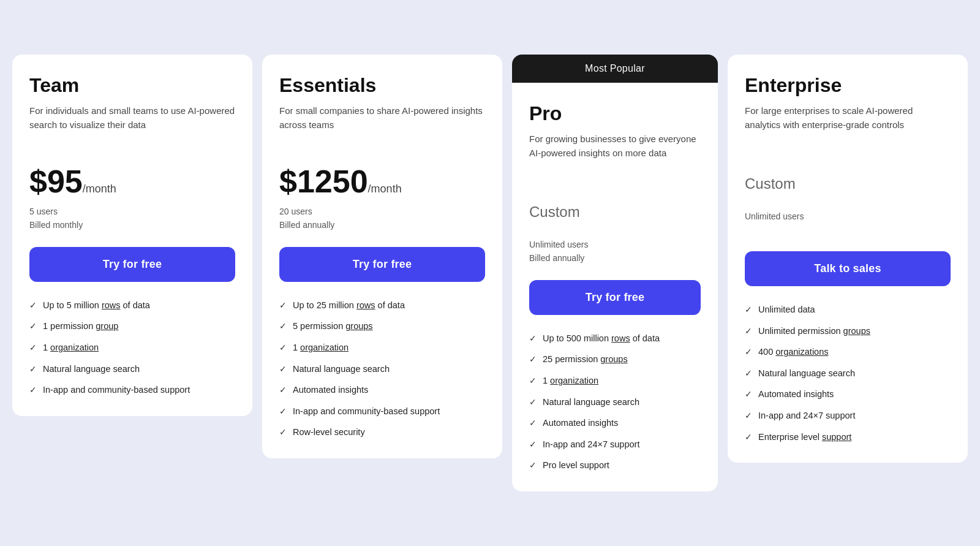 This screenshot has width=980, height=546. Describe the element at coordinates (848, 86) in the screenshot. I see `plan-name-enterprise: Enterprise` at that location.